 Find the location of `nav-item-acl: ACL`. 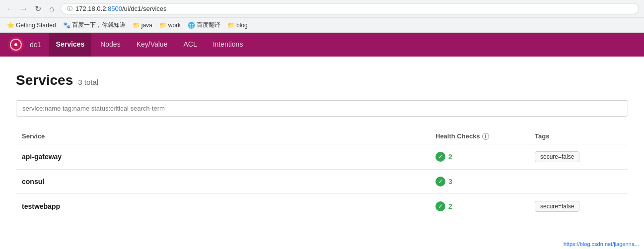

nav-item-acl: ACL is located at coordinates (190, 45).